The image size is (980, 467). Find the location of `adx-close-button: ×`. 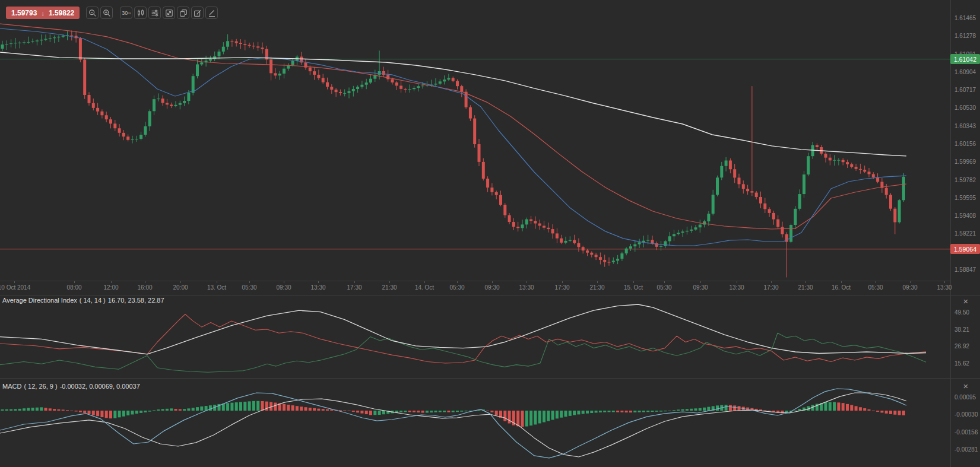

adx-close-button: × is located at coordinates (966, 301).